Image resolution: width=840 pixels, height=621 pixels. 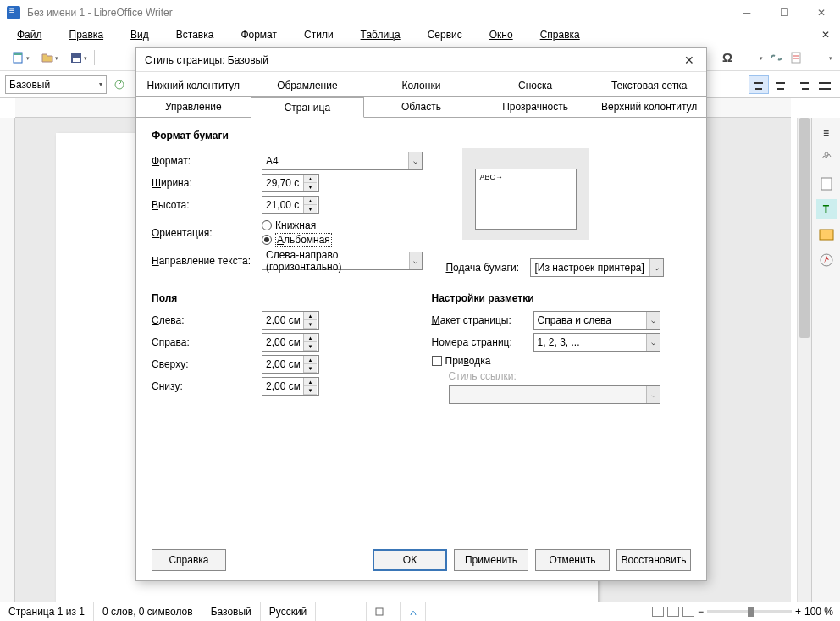 What do you see at coordinates (483, 342) in the screenshot?
I see `label-pagenumbers: Номера страниц:` at bounding box center [483, 342].